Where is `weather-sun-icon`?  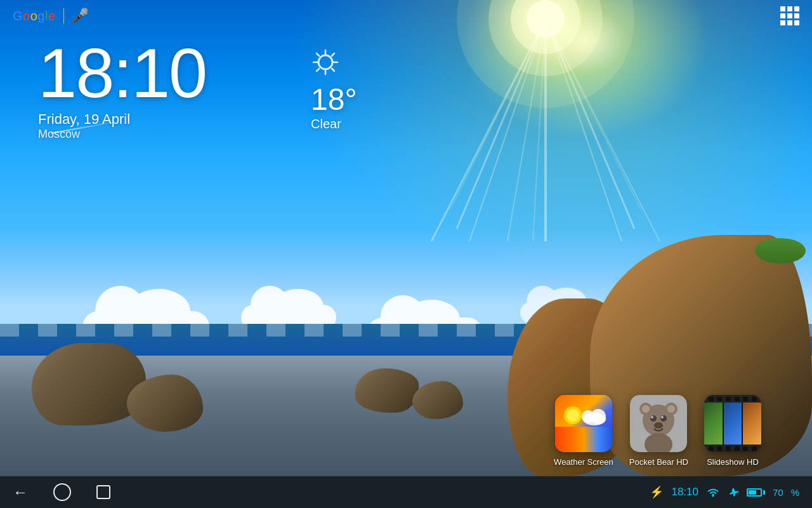
weather-sun-icon is located at coordinates (325, 62).